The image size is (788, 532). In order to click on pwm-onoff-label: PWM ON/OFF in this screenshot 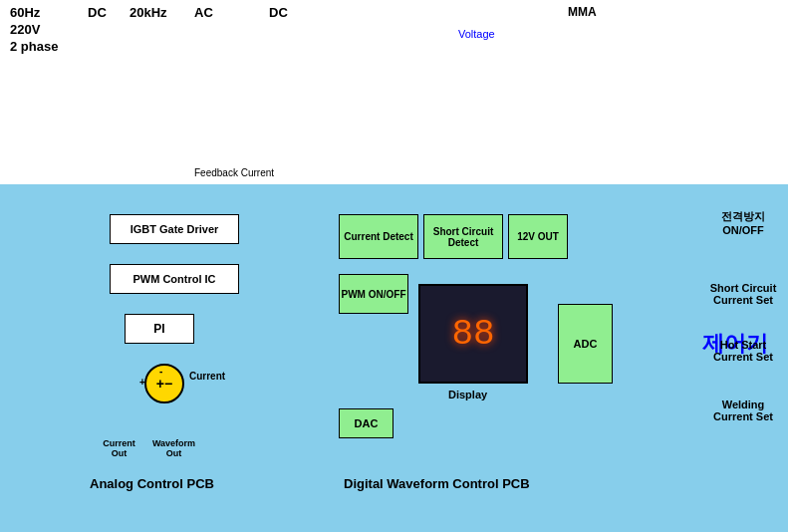, I will do `click(375, 295)`.